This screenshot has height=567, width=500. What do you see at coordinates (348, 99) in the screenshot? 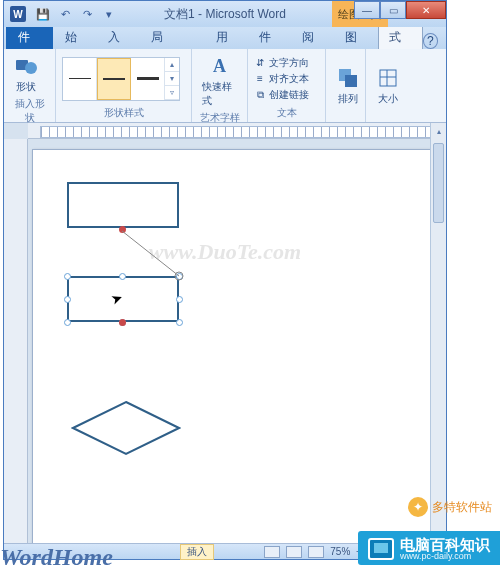
I see `arrange-label: 排列` at bounding box center [348, 99].